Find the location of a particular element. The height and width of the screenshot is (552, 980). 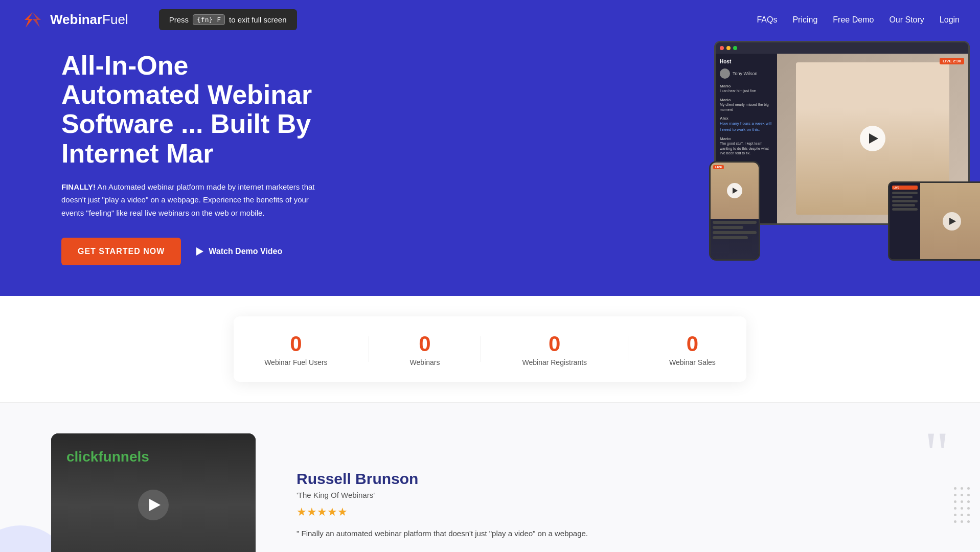

stat-registrants-label: Webinar Registrants is located at coordinates (554, 362).